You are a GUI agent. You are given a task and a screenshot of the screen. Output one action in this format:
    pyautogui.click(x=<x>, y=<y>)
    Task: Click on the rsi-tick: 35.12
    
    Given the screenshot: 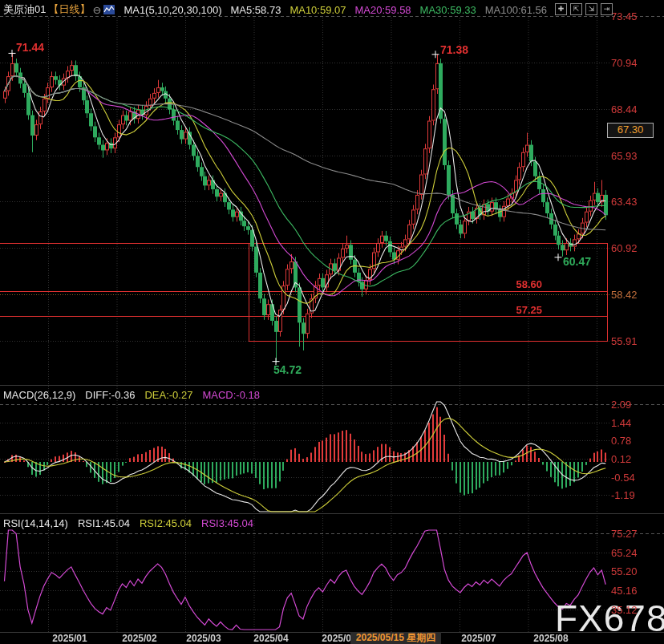 What is the action you would take?
    pyautogui.click(x=624, y=610)
    